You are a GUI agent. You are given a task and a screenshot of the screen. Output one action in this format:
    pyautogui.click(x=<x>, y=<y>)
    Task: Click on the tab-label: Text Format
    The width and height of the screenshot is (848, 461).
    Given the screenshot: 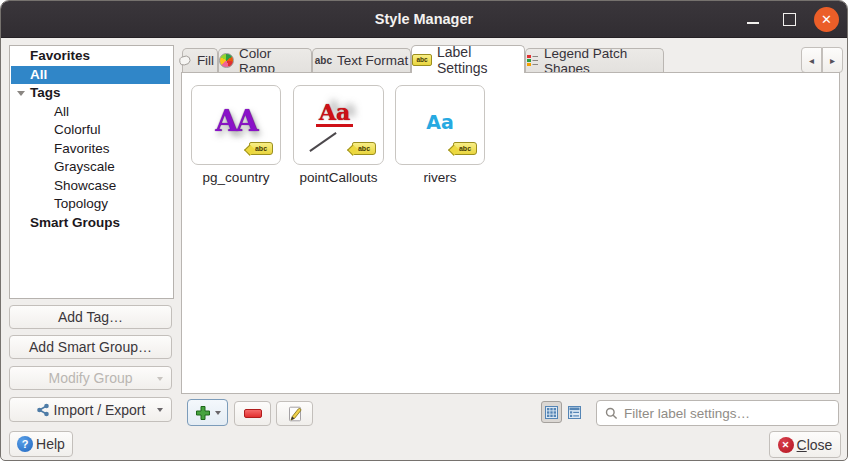 What is the action you would take?
    pyautogui.click(x=372, y=60)
    